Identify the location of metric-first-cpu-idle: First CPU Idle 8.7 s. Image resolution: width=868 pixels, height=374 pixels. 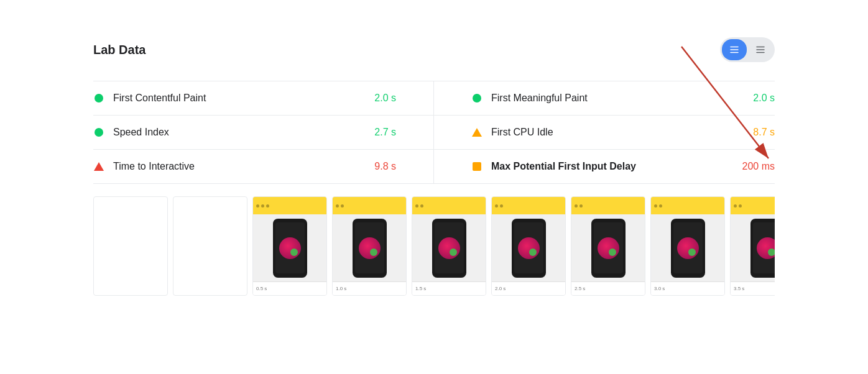
(604, 133).